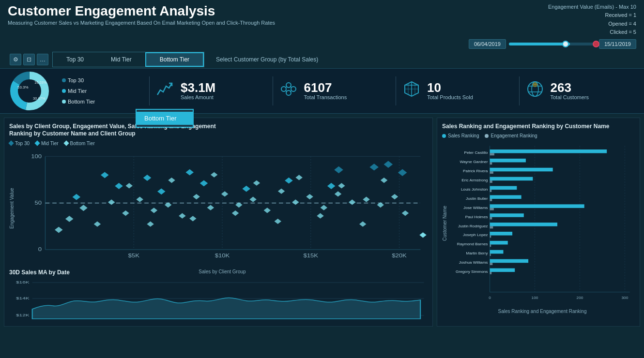 This screenshot has height=358, width=644. I want to click on donut-section: 53.3% 16.03% 30.67% Top 30 Mid Tier Bott…, so click(76, 91).